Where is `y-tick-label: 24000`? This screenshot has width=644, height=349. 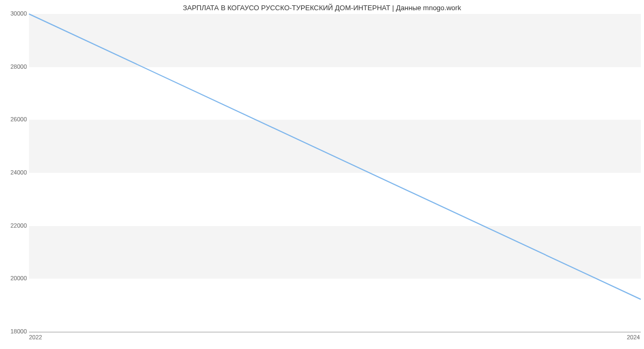
y-tick-label: 24000 is located at coordinates (16, 172).